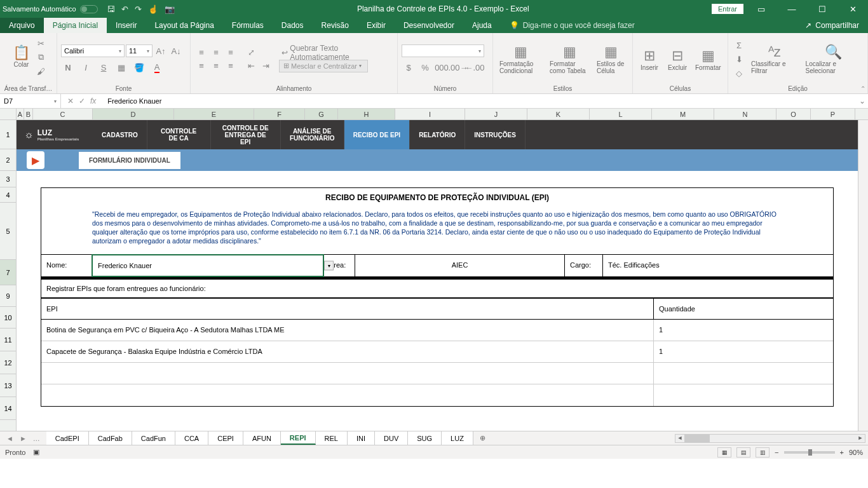 This screenshot has width=868, height=488. What do you see at coordinates (22, 56) in the screenshot?
I see `paste-button: 📋Colar` at bounding box center [22, 56].